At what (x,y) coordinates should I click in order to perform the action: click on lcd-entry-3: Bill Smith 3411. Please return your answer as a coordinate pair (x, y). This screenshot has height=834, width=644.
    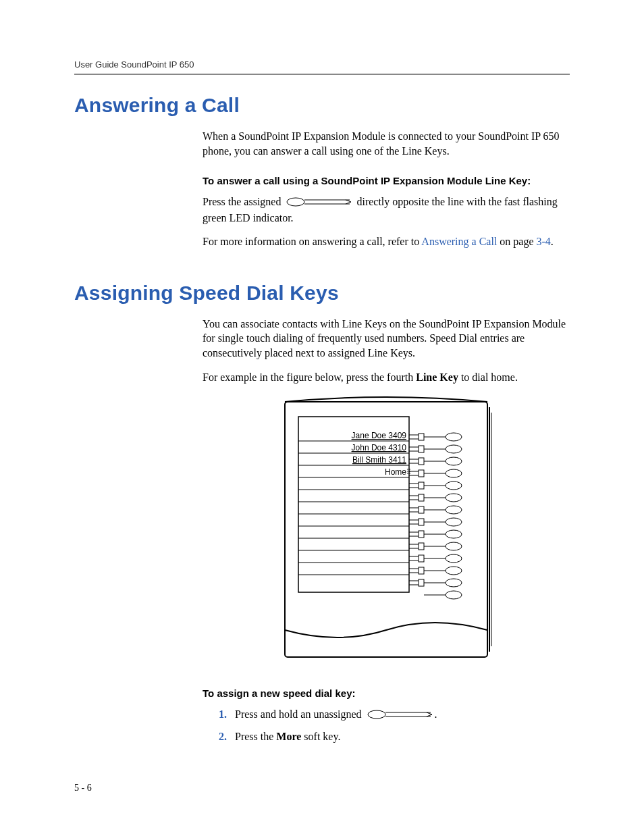
    Looking at the image, I should click on (379, 460).